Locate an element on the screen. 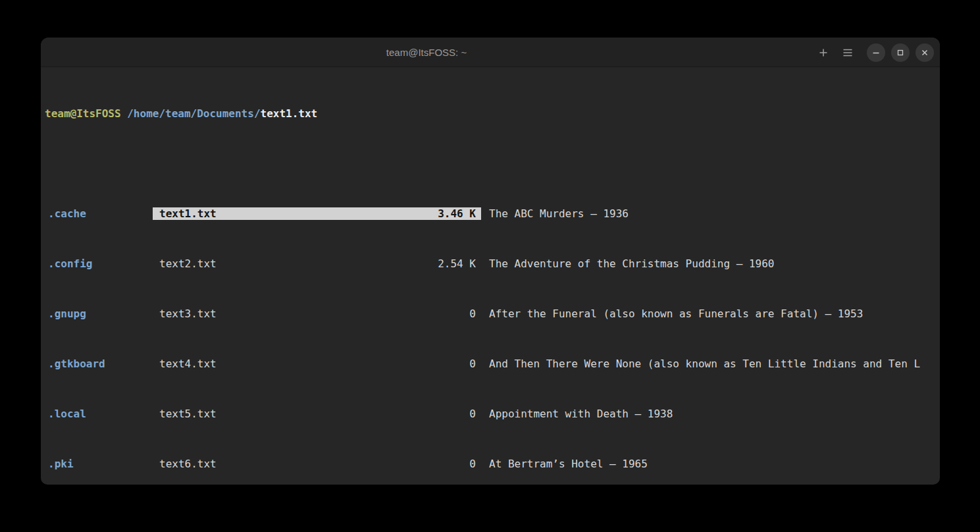 The image size is (980, 532). file-name: text2.txt is located at coordinates (188, 263).